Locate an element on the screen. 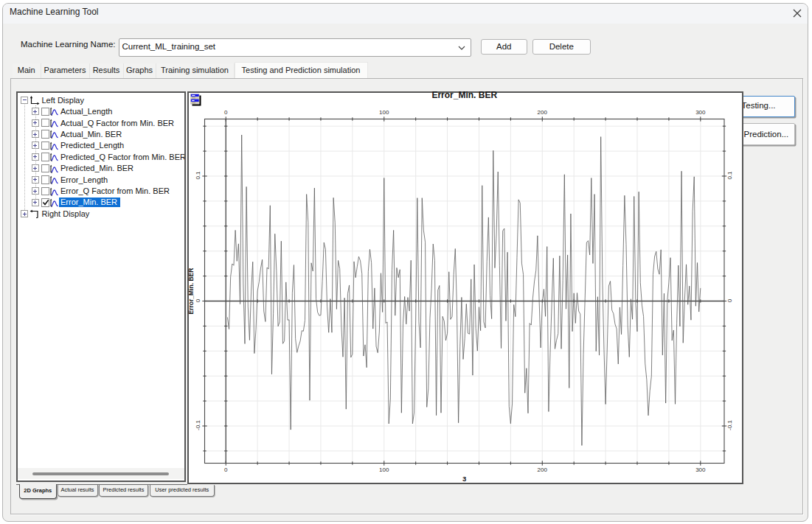  bottom-tab-2d-graphs: 2D Graphs is located at coordinates (38, 492).